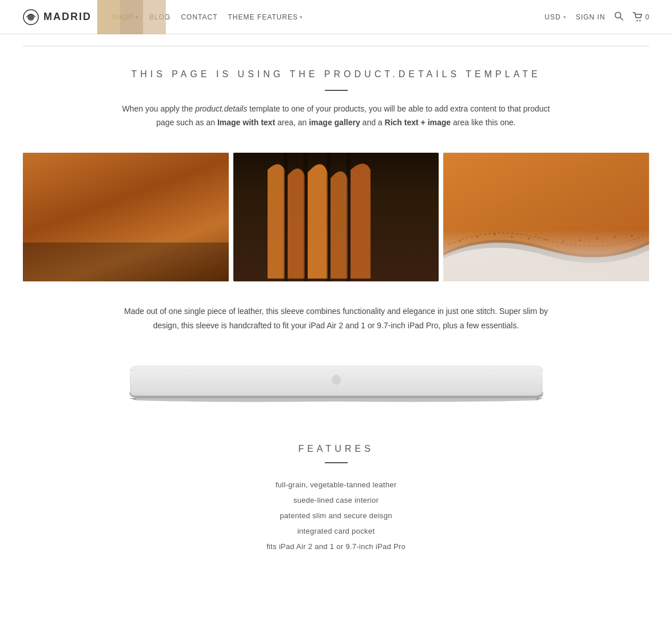 Image resolution: width=672 pixels, height=636 pixels. What do you see at coordinates (336, 547) in the screenshot?
I see `feature-item-5: fits iPad Air 2 and 1 or 9.7-inch iPad P…` at bounding box center [336, 547].